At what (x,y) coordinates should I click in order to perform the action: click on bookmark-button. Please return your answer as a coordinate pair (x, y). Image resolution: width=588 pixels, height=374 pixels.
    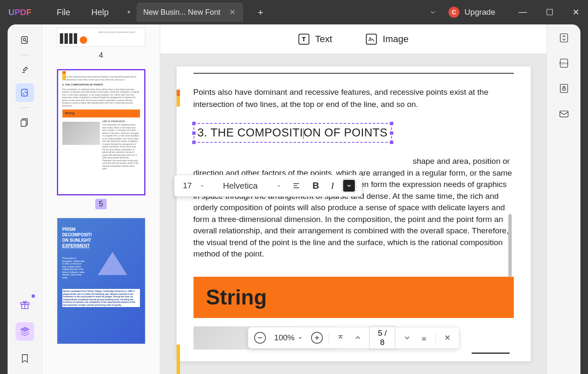
    Looking at the image, I should click on (25, 358).